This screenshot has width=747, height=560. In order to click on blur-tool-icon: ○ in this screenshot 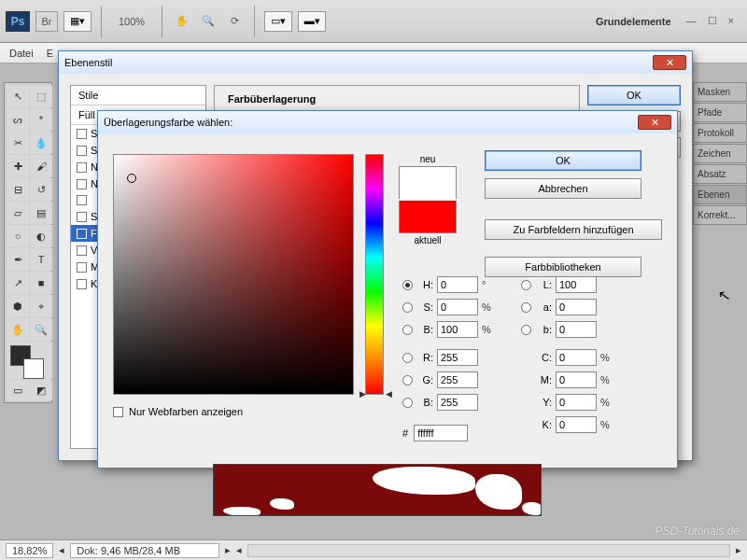, I will do `click(18, 236)`.